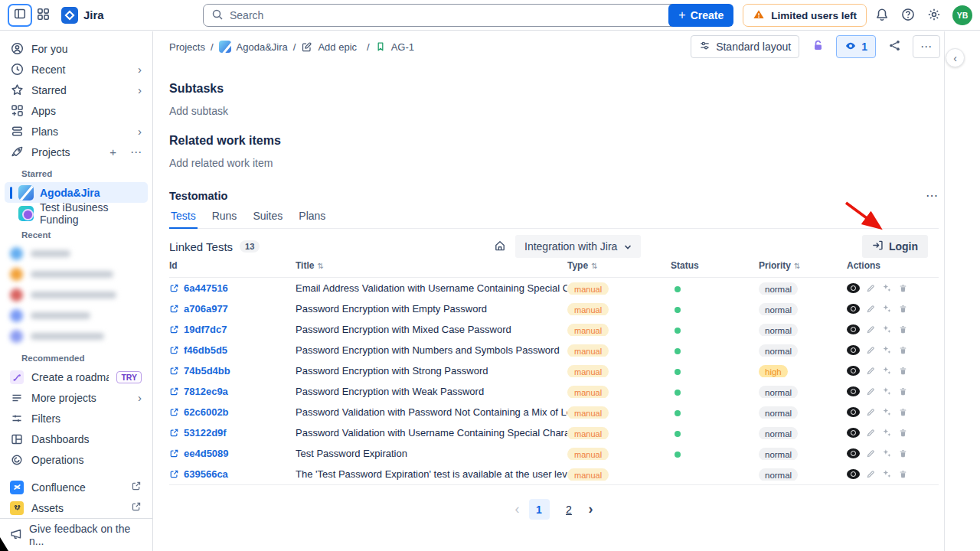 The width and height of the screenshot is (980, 551). Describe the element at coordinates (77, 398) in the screenshot. I see `sidebar-item-more-projects: More projects ›` at that location.